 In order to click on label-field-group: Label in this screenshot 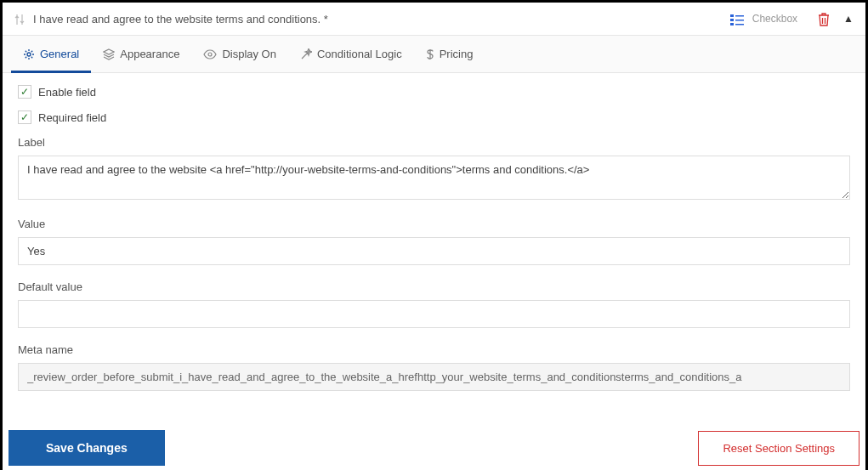, I will do `click(434, 169)`.